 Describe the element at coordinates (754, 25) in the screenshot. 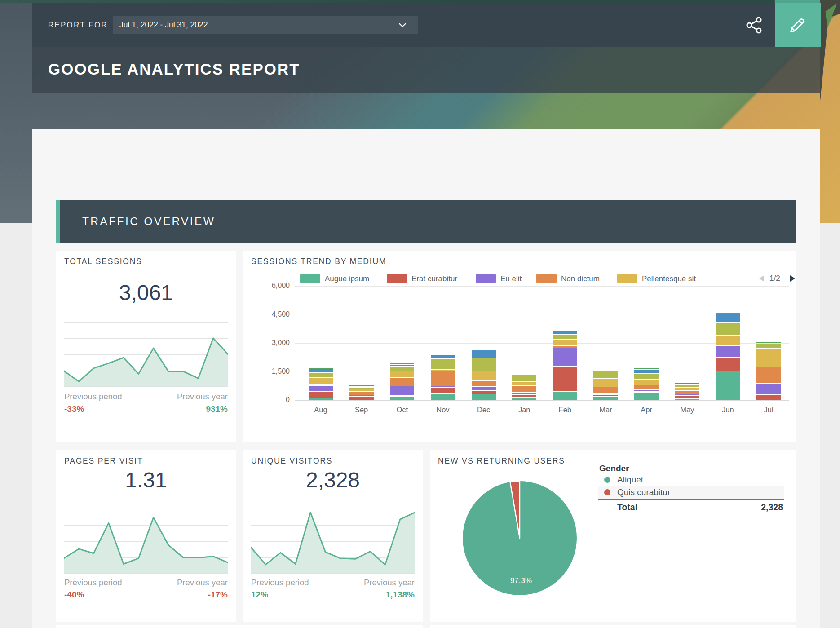

I see `share-icon` at that location.